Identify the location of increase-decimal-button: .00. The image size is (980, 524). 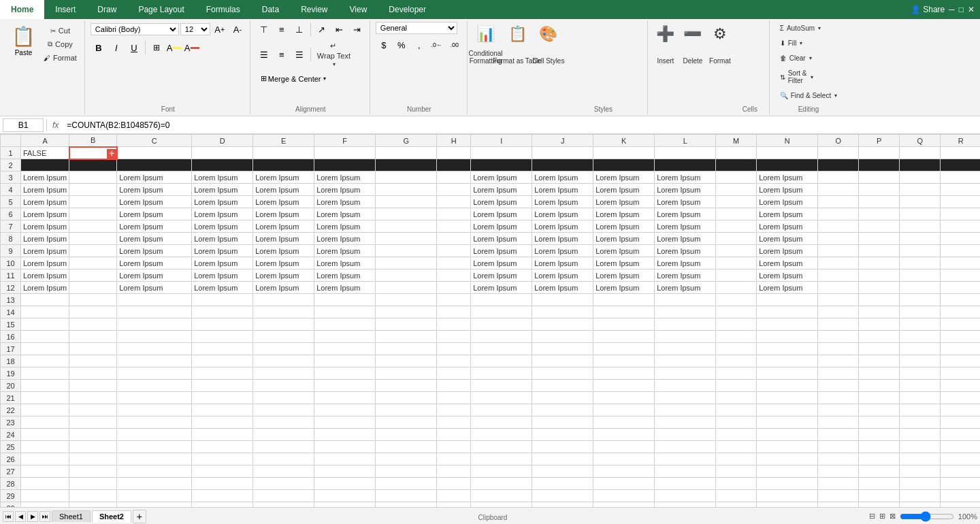
(455, 45).